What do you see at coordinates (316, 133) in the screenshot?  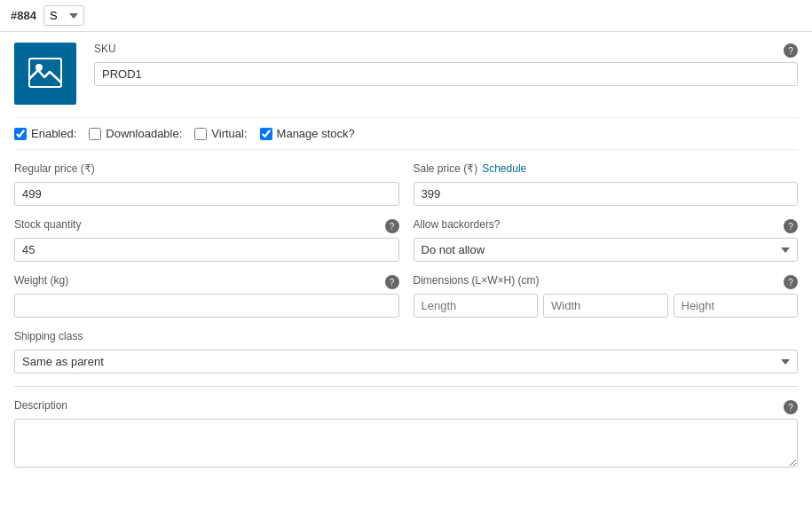 I see `manage-stock-label: Manage stock?` at bounding box center [316, 133].